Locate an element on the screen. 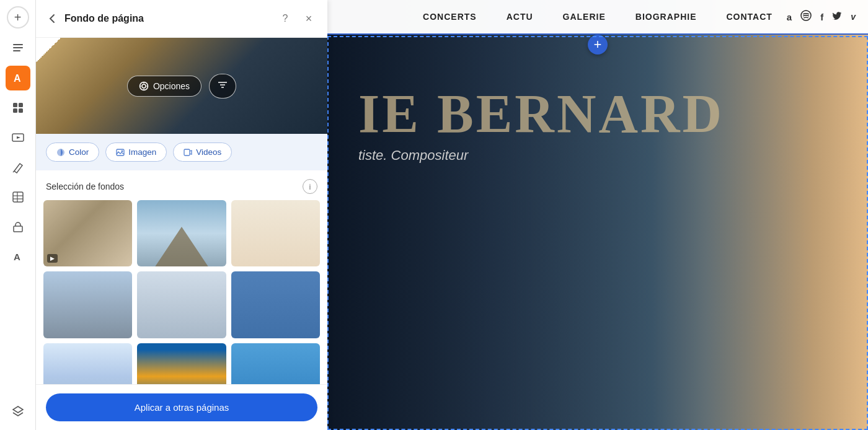  gallery-grid: ▶ is located at coordinates (182, 292).